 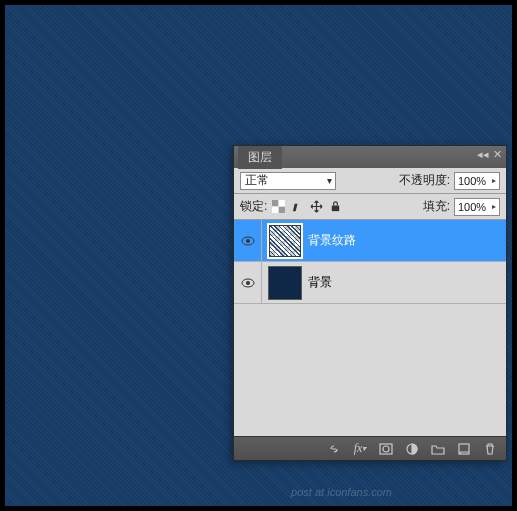 I want to click on layer-style-icon: fx▾, so click(x=360, y=449).